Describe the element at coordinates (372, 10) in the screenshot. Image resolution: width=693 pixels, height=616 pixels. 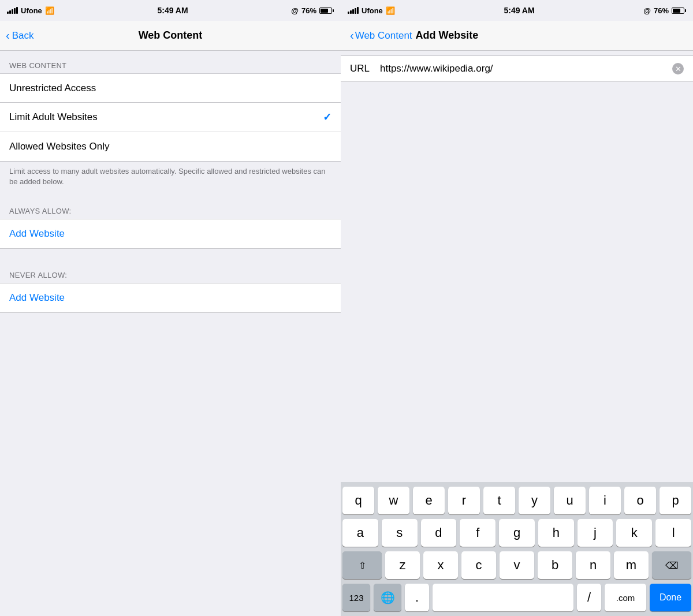
I see `right-carrier-name: Ufone` at that location.